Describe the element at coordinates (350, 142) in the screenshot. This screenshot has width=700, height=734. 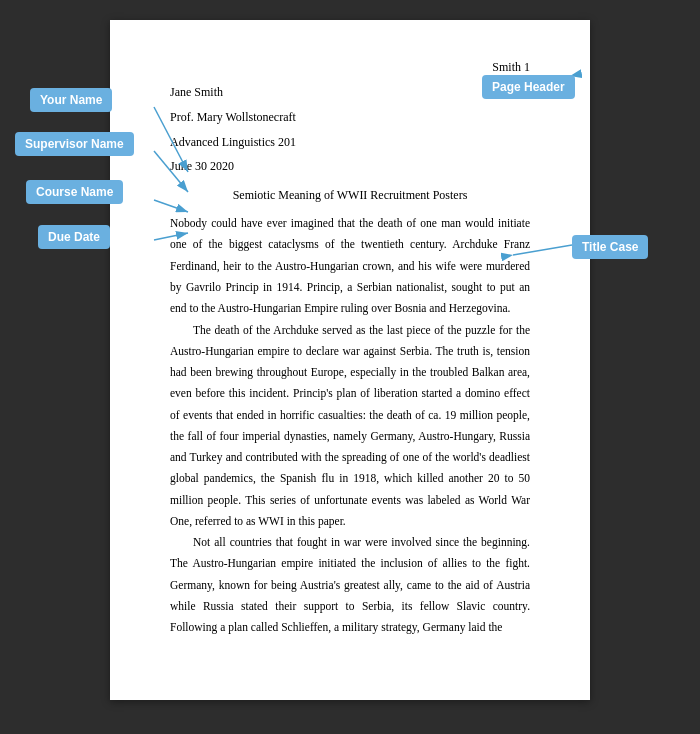
I see `course-field: Advanced Linguistics 201` at that location.